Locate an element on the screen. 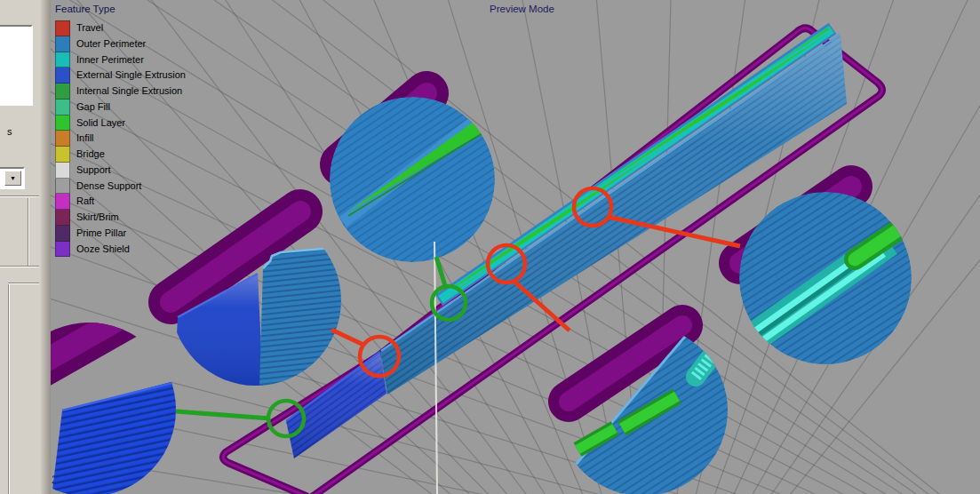 This screenshot has width=980, height=494. dropdown-button: ▼ is located at coordinates (12, 178).